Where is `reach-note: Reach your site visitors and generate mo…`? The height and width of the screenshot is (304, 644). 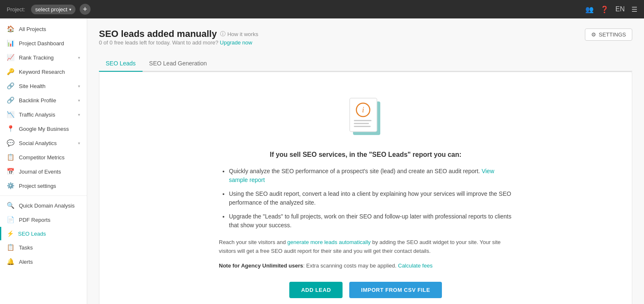
reach-note: Reach your site visitors and generate mo… is located at coordinates (366, 247).